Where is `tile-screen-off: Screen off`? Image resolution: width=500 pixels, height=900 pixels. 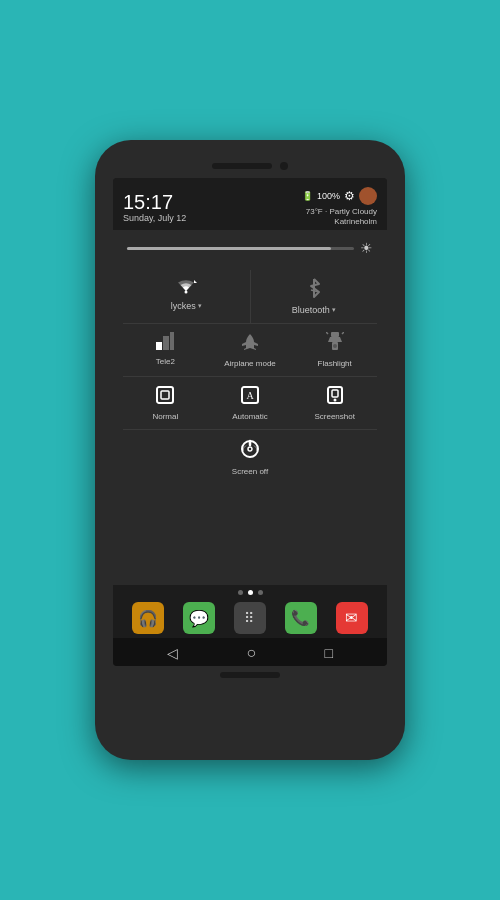
tile-screen-off: Screen off is located at coordinates (250, 457).